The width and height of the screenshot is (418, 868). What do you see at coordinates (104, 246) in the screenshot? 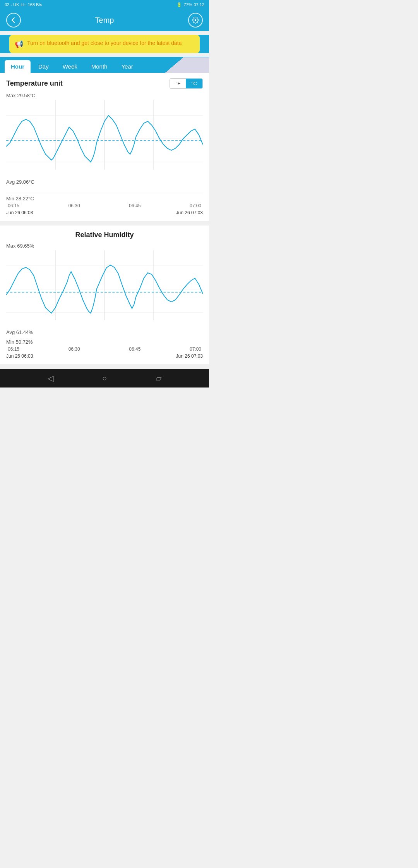
I see `humidity-max-label: Max 69.65%` at bounding box center [104, 246].